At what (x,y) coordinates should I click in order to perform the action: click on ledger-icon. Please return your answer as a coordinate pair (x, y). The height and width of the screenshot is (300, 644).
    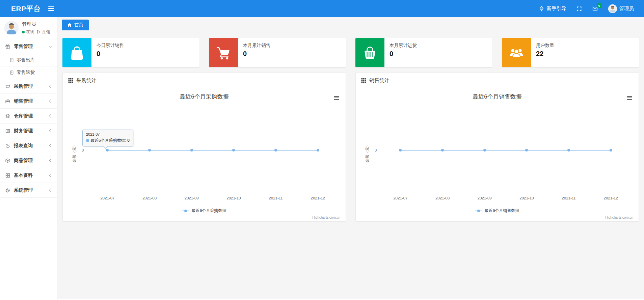
    Looking at the image, I should click on (8, 131).